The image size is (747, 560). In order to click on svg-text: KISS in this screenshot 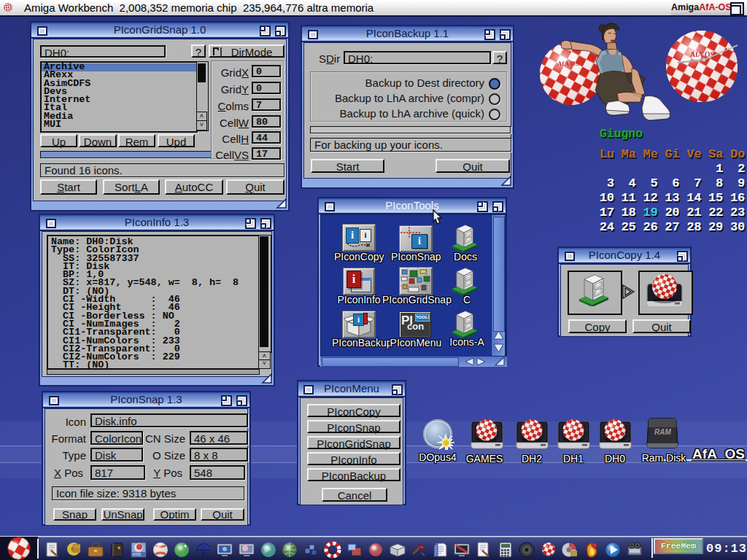, I will do `click(137, 554)`.